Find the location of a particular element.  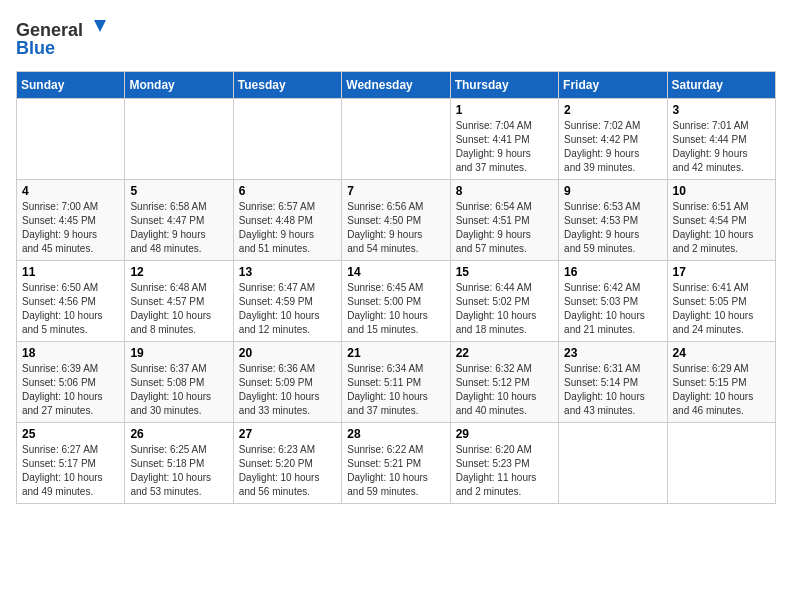

day-info: Sunrise: 7:04 AM Sunset: 4:41 PM Dayligh… is located at coordinates (504, 147).